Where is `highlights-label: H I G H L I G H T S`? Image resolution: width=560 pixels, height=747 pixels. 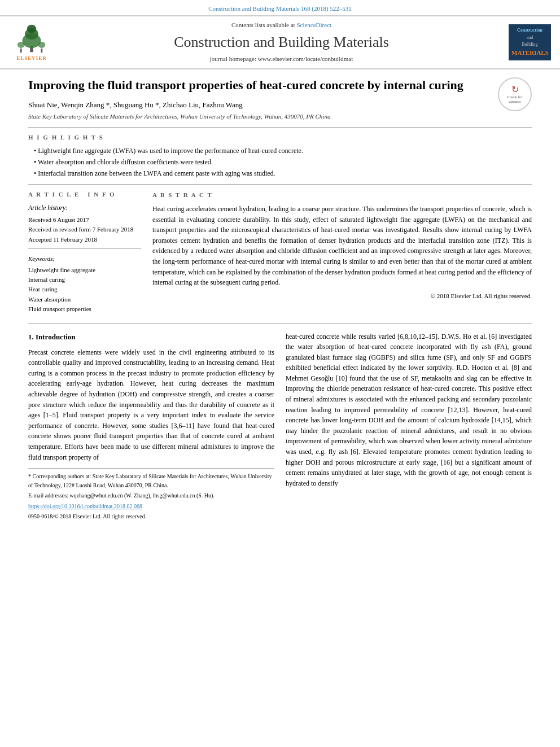 highlights-label: H I G H L I G H T S is located at coordinates (280, 138).